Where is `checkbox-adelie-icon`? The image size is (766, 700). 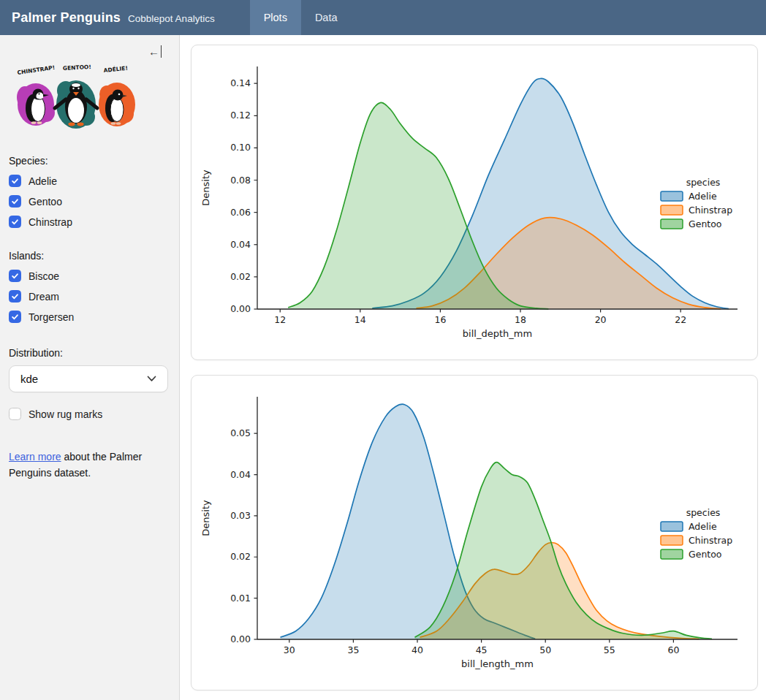 checkbox-adelie-icon is located at coordinates (15, 181).